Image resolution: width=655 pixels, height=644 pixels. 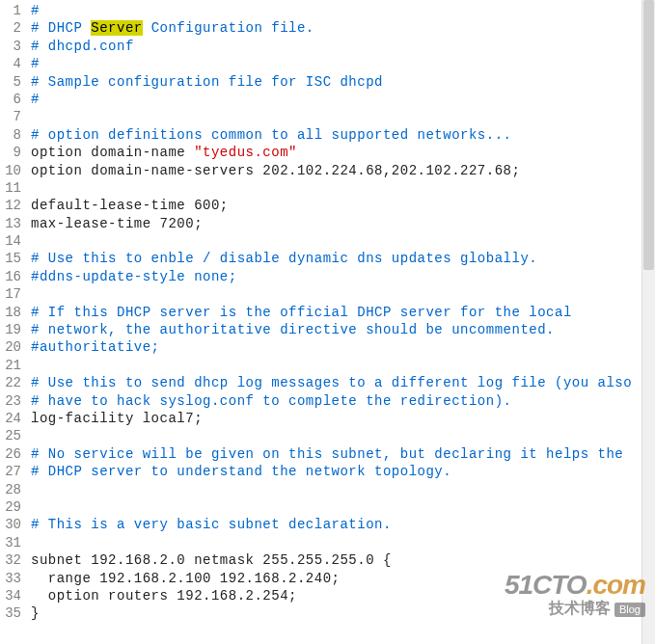 What do you see at coordinates (185, 578) in the screenshot?
I see `code-token: range 192.168.2.100 192.168.2.240;` at bounding box center [185, 578].